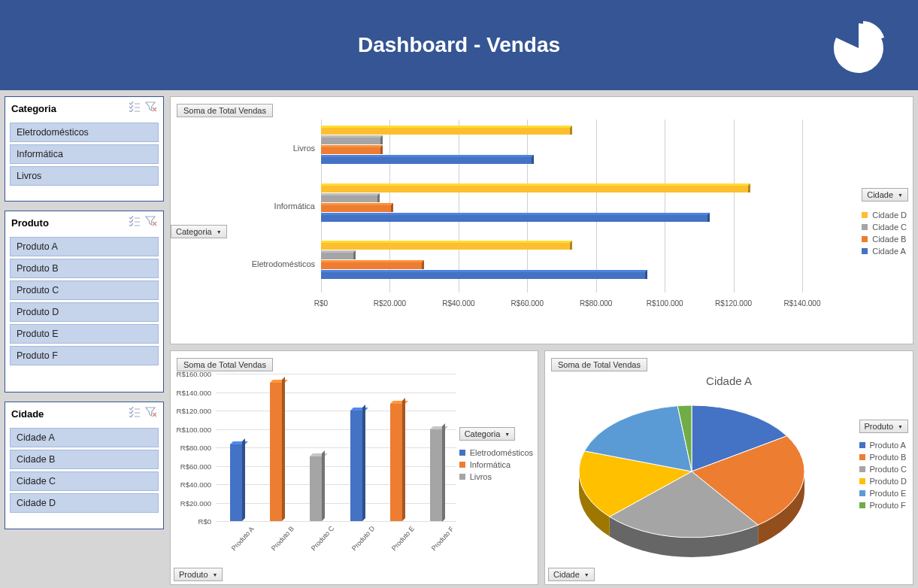 The height and width of the screenshot is (588, 918). Describe the element at coordinates (84, 334) in the screenshot. I see `slicer-item: Produto E` at that location.